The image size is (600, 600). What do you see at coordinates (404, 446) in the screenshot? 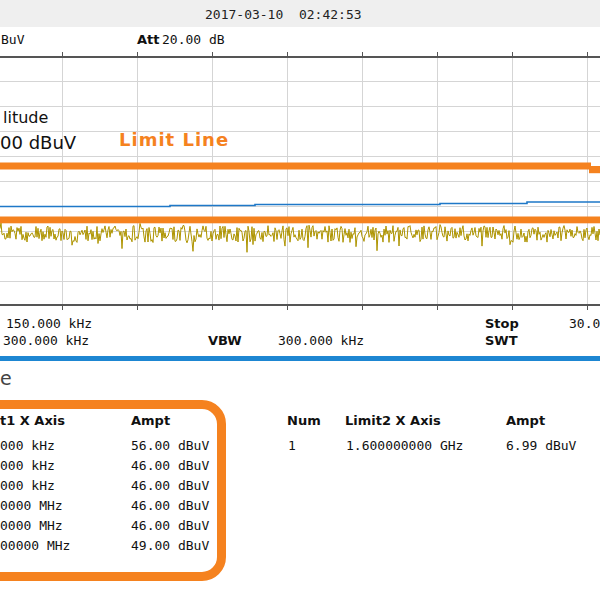
I see `limit2-row-x: 1.600000000 GHz` at bounding box center [404, 446].